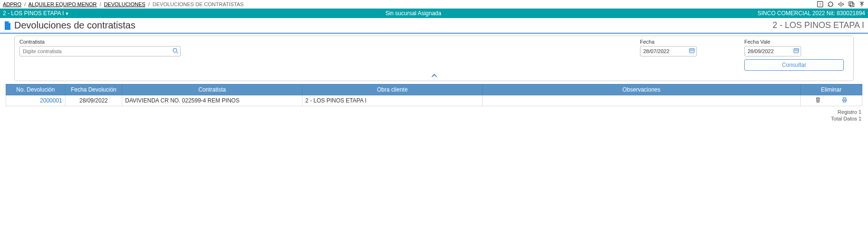 The height and width of the screenshot is (250, 868). What do you see at coordinates (212, 90) in the screenshot?
I see `th-contratista: Contratista` at bounding box center [212, 90].